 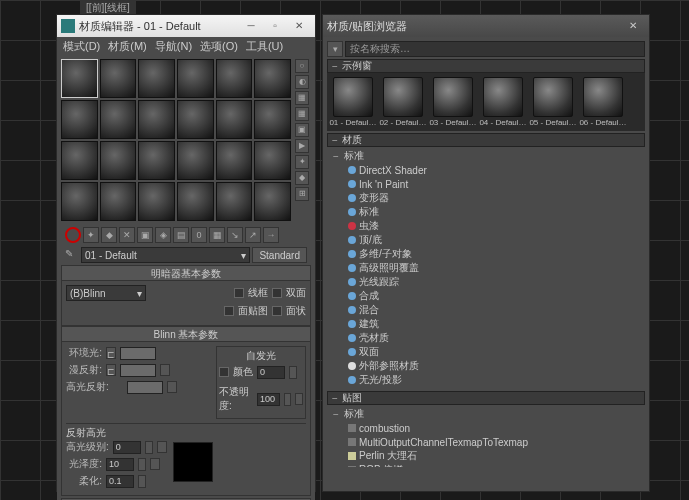 I want to click on minimize-button: ─, so click(x=251, y=26).